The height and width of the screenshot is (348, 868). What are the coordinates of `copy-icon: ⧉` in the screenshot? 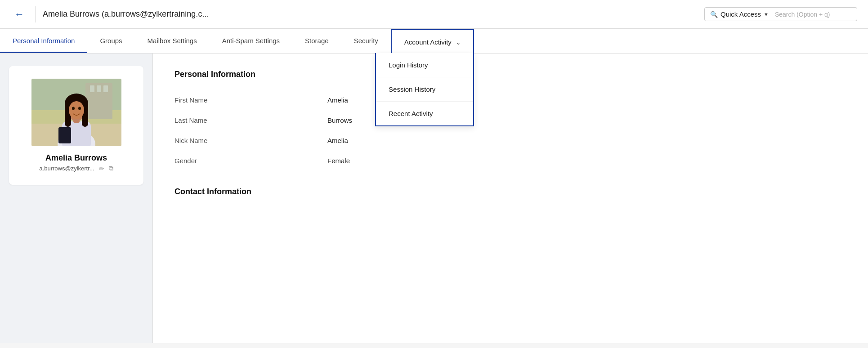 It's located at (111, 168).